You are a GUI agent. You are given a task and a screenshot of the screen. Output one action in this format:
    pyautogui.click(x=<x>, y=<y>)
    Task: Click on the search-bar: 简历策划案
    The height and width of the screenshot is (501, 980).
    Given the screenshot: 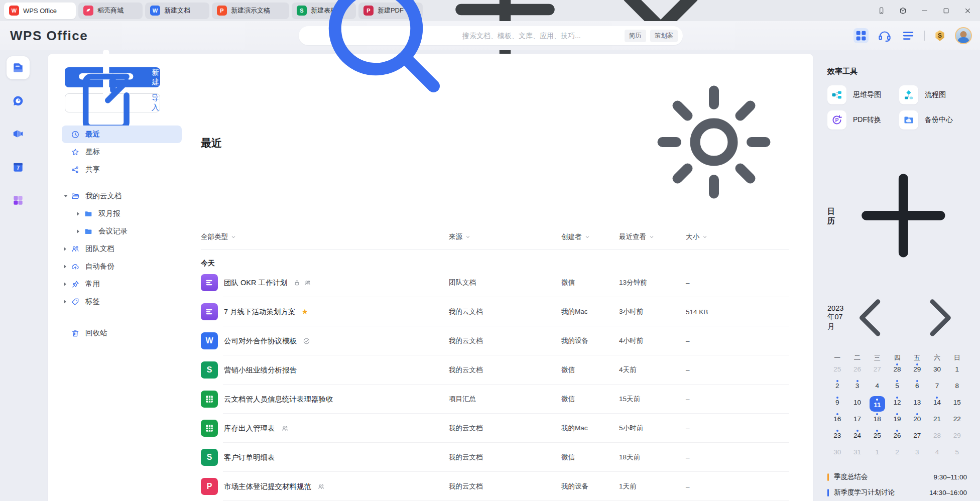 What is the action you would take?
    pyautogui.click(x=491, y=36)
    